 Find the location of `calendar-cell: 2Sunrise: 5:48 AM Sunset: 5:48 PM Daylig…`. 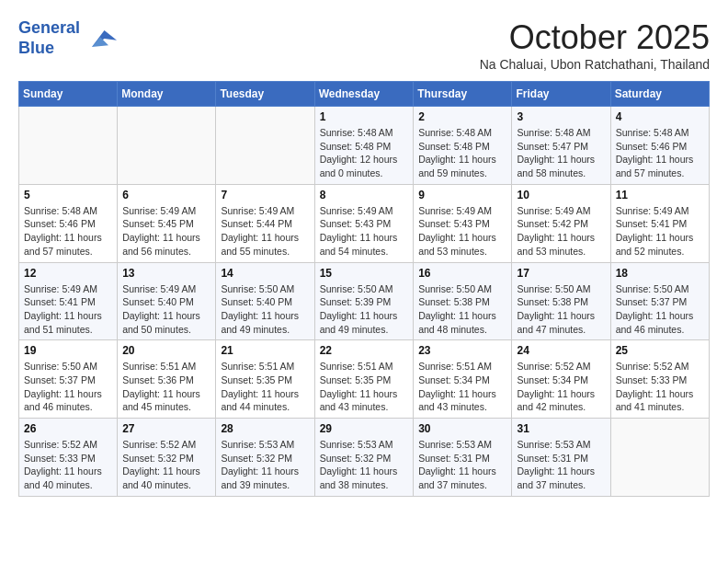

calendar-cell: 2Sunrise: 5:48 AM Sunset: 5:48 PM Daylig… is located at coordinates (463, 145).